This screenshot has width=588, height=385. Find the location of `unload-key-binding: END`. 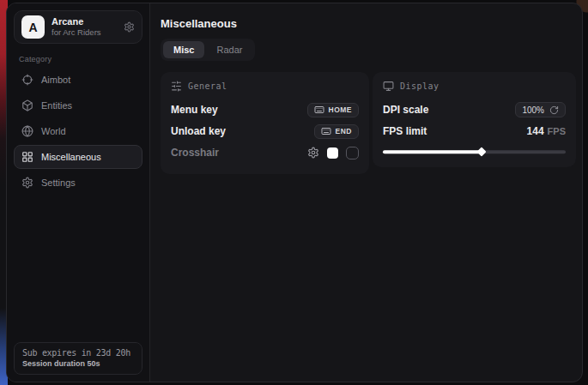

unload-key-binding: END is located at coordinates (336, 132).